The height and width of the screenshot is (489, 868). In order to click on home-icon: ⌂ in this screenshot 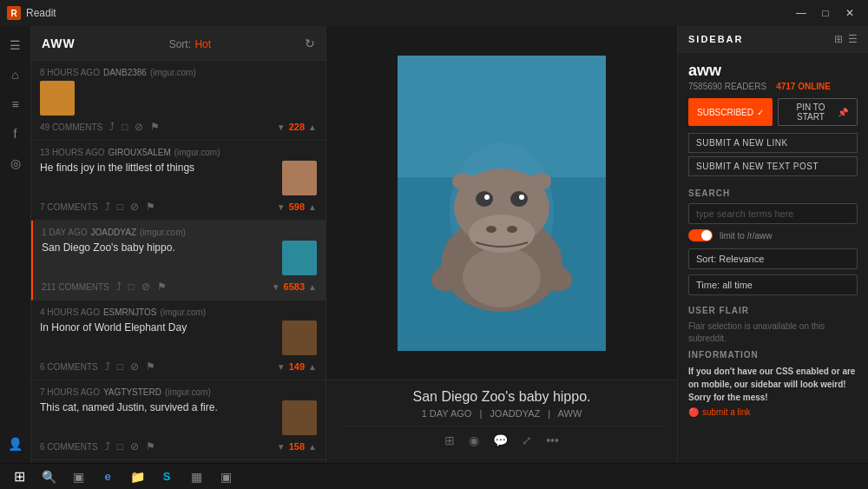, I will do `click(16, 75)`.